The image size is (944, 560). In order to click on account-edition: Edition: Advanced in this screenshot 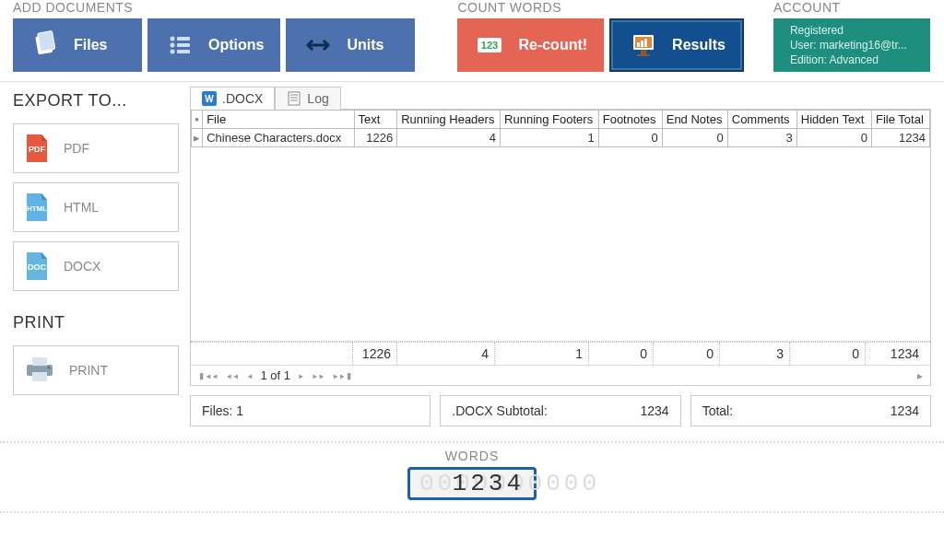, I will do `click(834, 60)`.